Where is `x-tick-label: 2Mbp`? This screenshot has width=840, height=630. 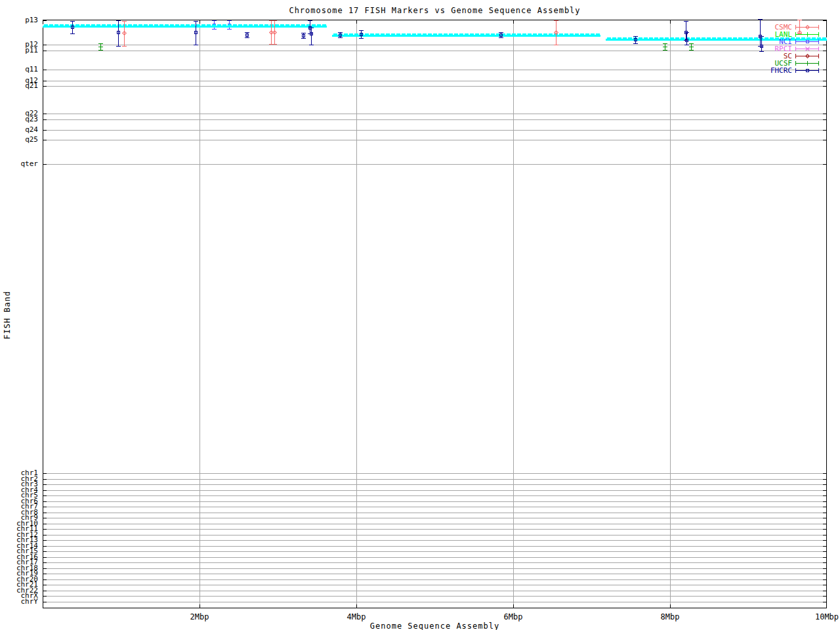
x-tick-label: 2Mbp is located at coordinates (200, 617).